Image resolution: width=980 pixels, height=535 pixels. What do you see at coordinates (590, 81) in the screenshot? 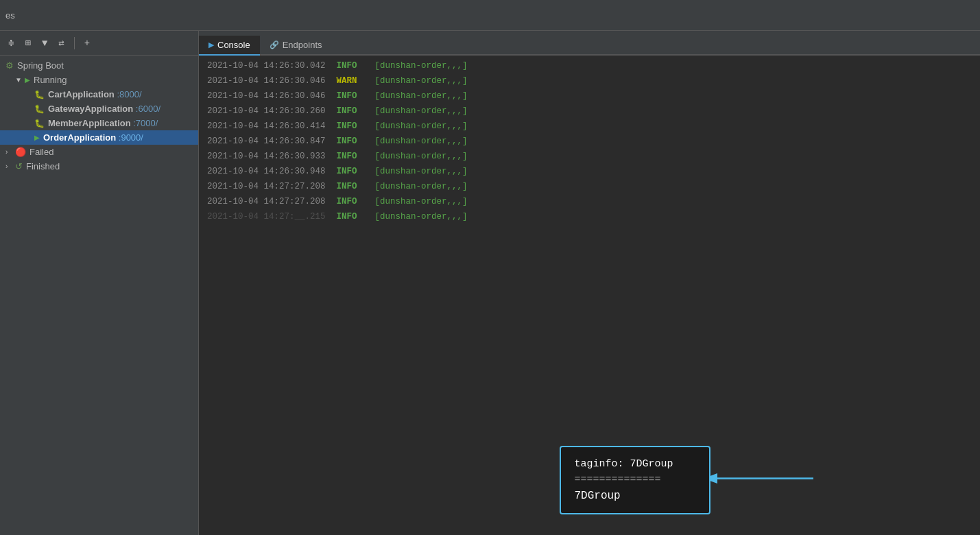
I see `log-line: 2021-10-04 14:26:30.046 WARN [dunshan-or…` at bounding box center [590, 81].